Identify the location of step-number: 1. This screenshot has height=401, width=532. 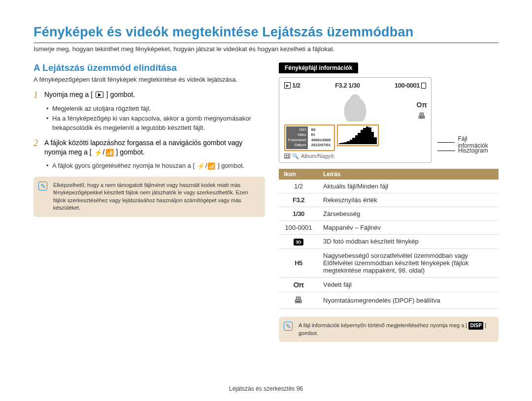
(39, 95).